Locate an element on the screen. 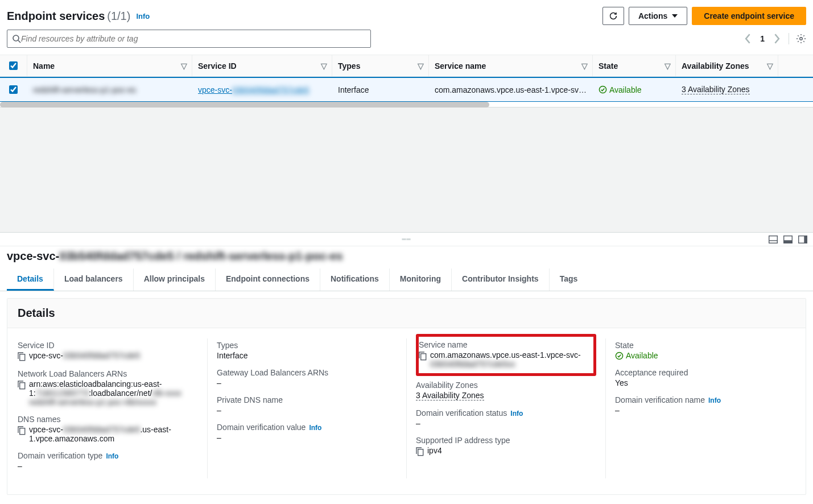  refresh-button is located at coordinates (613, 16).